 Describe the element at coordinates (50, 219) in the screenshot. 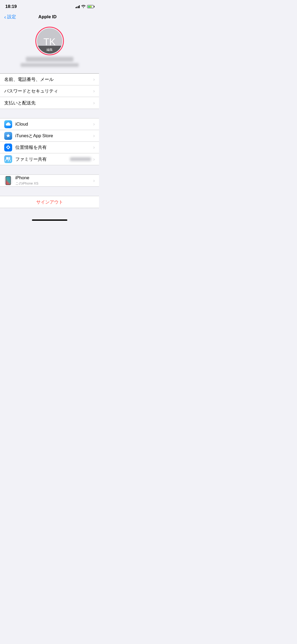

I see `home-indicator` at that location.